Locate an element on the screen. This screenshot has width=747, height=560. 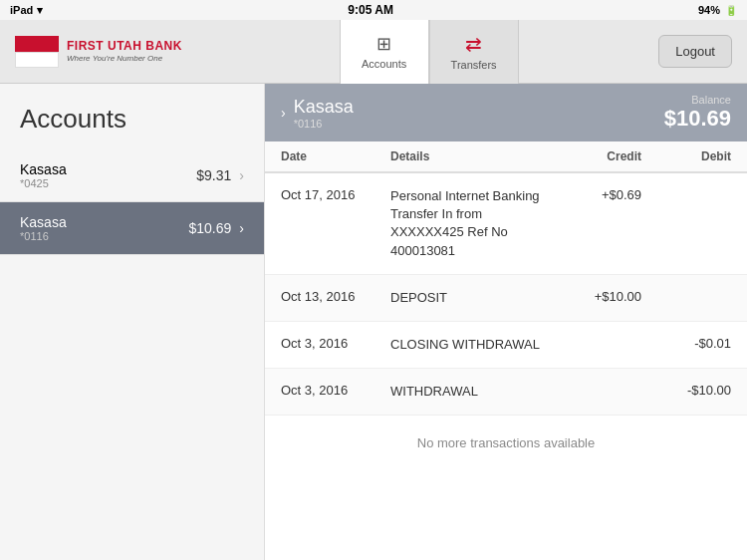
header-balance-label: Balance is located at coordinates (697, 100).